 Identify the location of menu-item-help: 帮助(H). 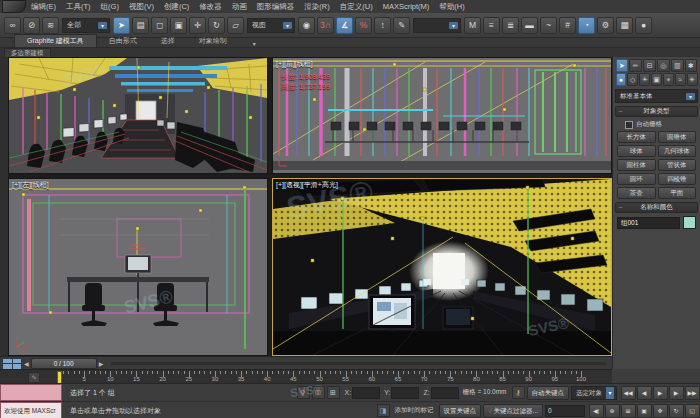
(452, 7).